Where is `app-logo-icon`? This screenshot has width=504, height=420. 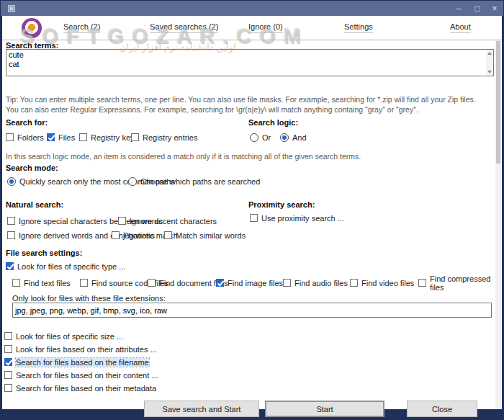 app-logo-icon is located at coordinates (32, 28).